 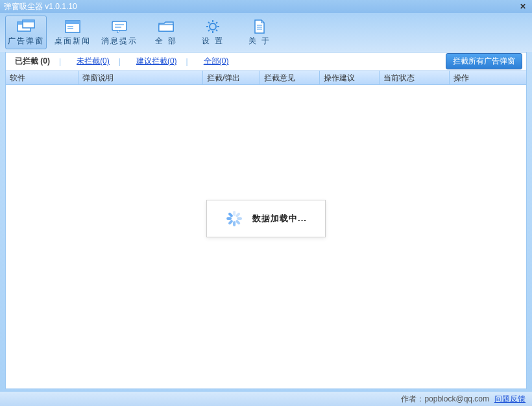 I want to click on toolbar-label: 关 于, so click(x=260, y=42).